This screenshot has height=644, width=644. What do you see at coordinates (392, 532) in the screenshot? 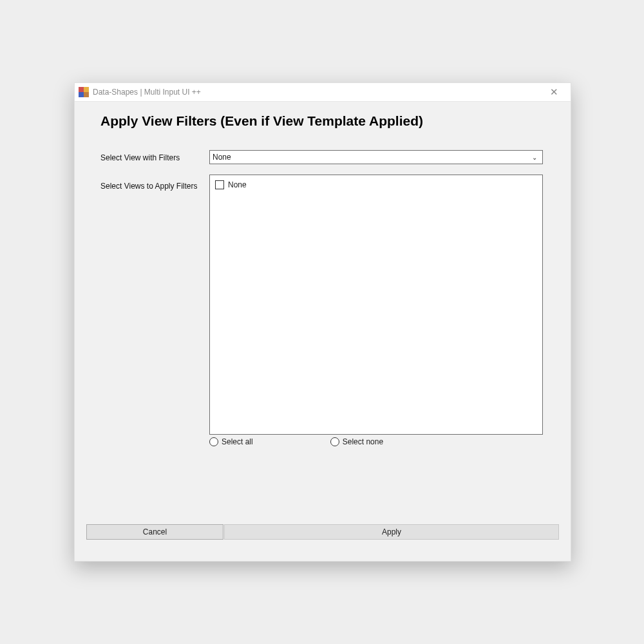
I see `button-label: Apply` at bounding box center [392, 532].